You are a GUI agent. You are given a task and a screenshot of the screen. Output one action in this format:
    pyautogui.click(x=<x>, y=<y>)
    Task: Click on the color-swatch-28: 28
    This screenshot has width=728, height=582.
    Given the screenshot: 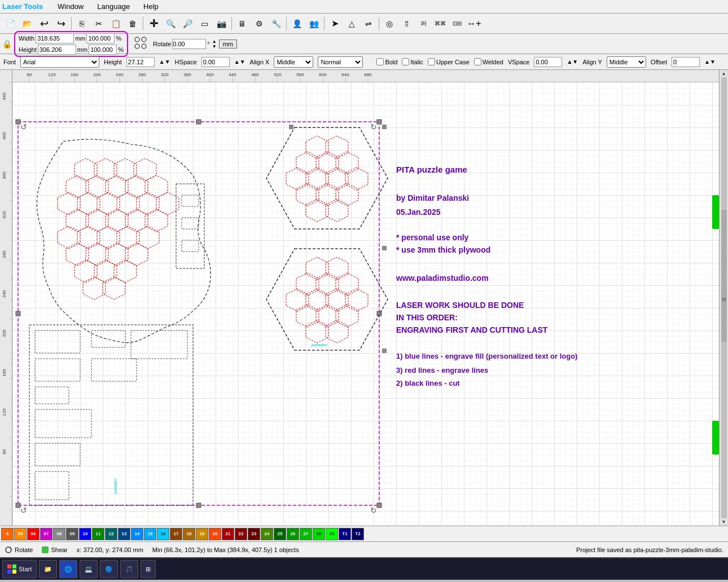 What is the action you would take?
    pyautogui.click(x=319, y=534)
    